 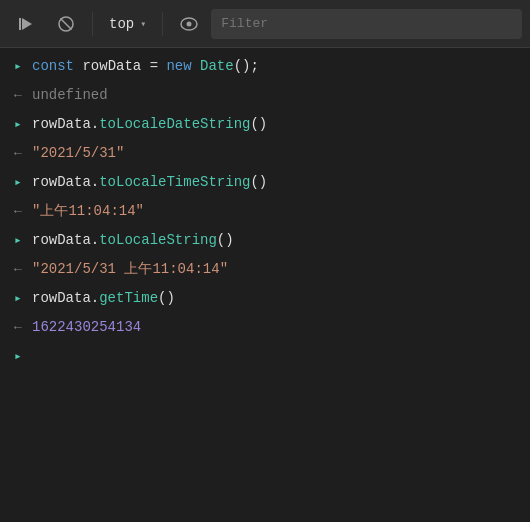 I want to click on console-row-content: "2021/5/31", so click(x=277, y=153).